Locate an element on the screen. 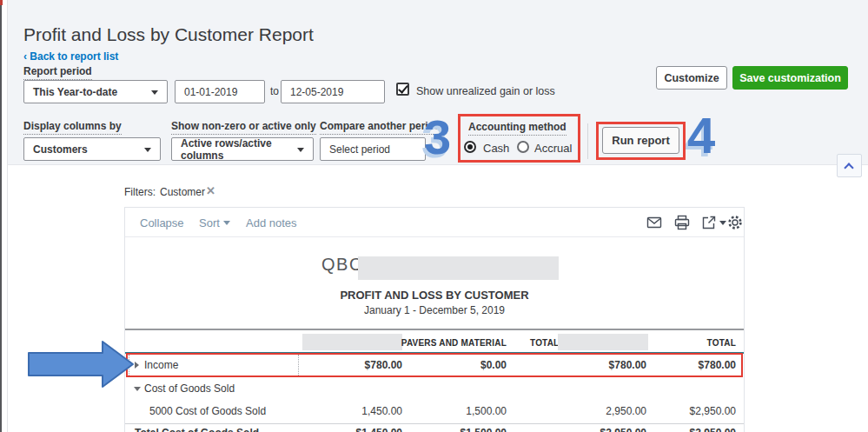 The width and height of the screenshot is (868, 432). back-to-report-list-link: ‹ Back to report list is located at coordinates (71, 56).